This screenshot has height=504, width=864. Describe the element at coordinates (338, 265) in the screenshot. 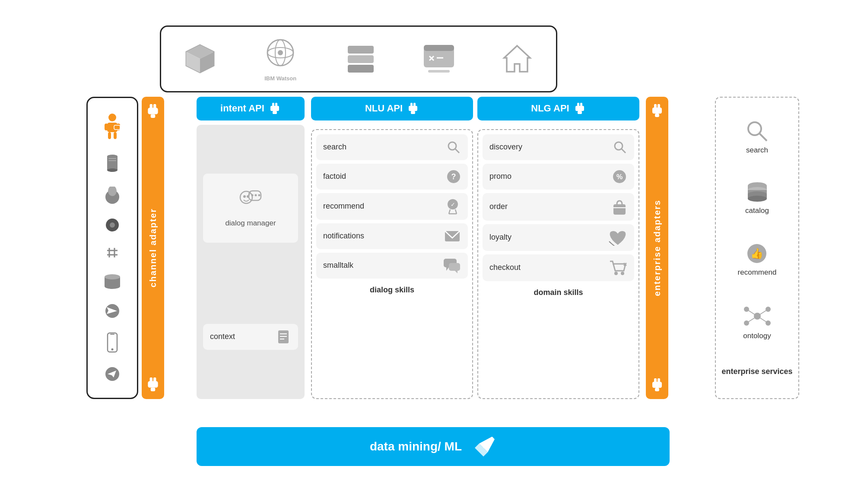

I see `nlu-smalltalk-label: smalltalk` at that location.